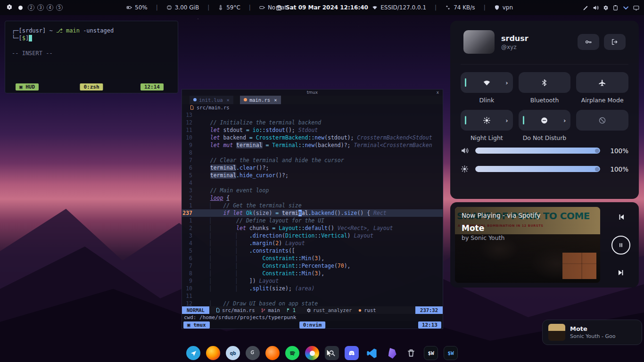 The height and width of the screenshot is (362, 644). What do you see at coordinates (508, 8) in the screenshot?
I see `net-text: vpn` at bounding box center [508, 8].